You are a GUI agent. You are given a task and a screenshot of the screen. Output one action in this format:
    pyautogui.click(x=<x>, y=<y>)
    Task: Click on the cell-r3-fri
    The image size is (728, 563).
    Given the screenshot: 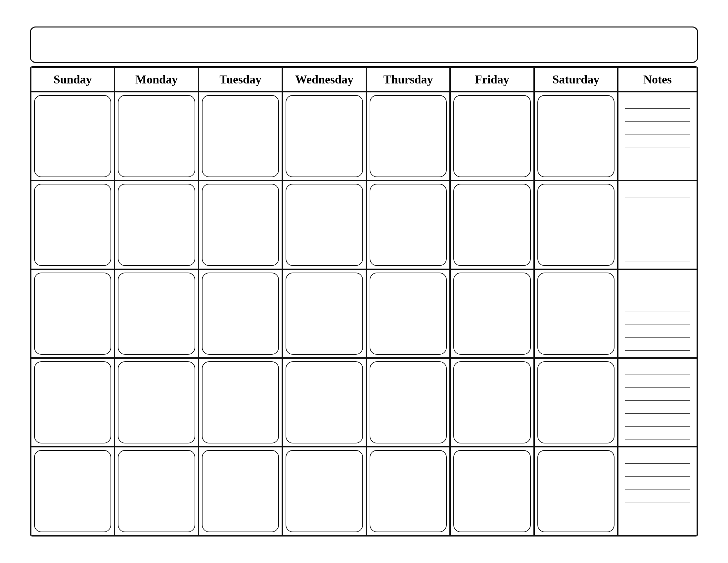 What is the action you would take?
    pyautogui.click(x=492, y=314)
    